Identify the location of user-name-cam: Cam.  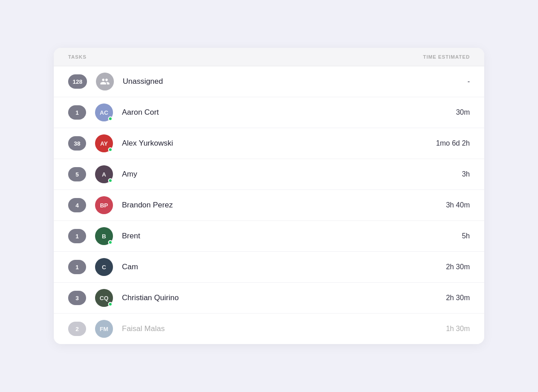
(130, 267).